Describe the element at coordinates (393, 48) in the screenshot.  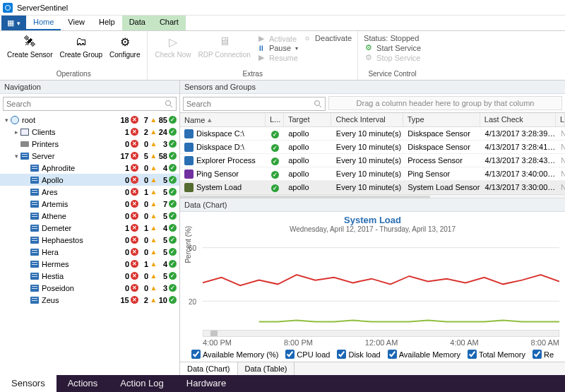
I see `start-service-button: ⚙Start Service` at that location.